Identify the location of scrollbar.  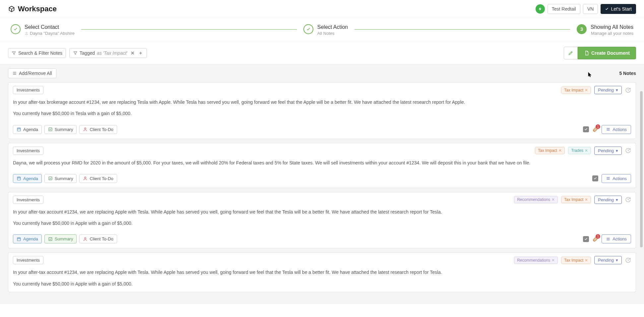
(641, 198).